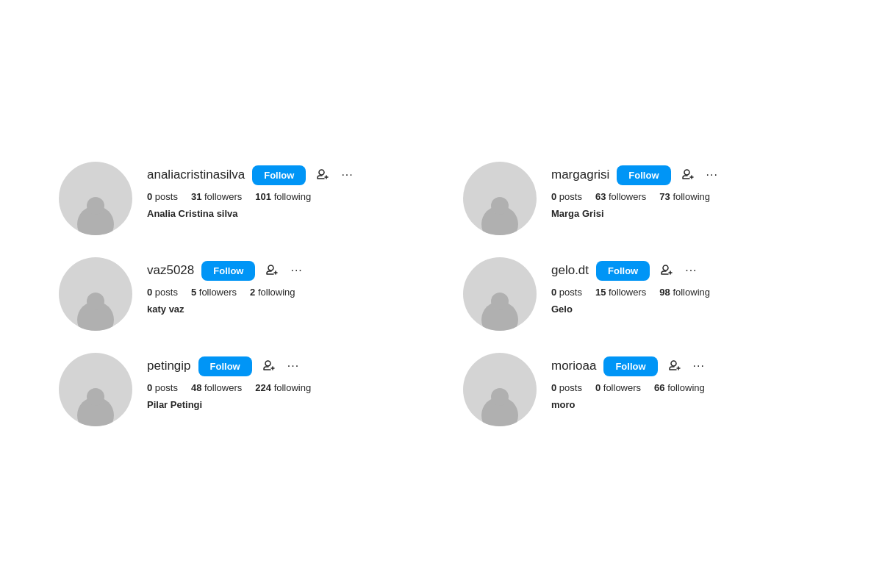  Describe the element at coordinates (635, 190) in the screenshot. I see `profile-info-margagrisi: margagrisi Follow ··· 0 posts 63 followe…` at that location.